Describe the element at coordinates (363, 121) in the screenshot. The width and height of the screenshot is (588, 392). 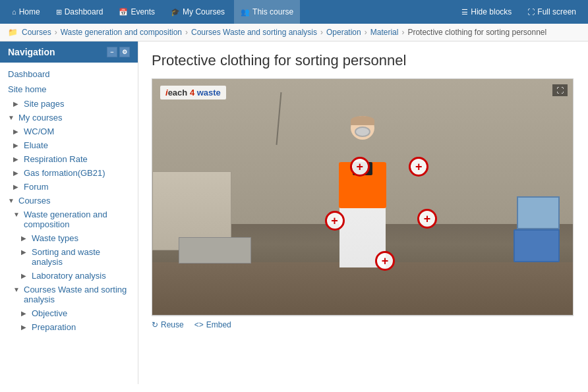
I see `person-hair` at that location.